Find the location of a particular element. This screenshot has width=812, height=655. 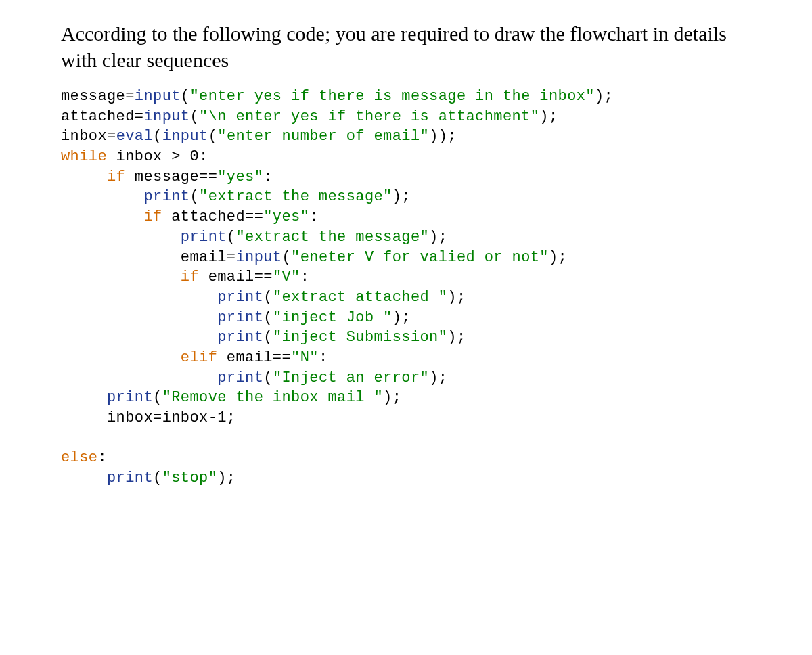

code-line-15: print("Inject an error"); is located at coordinates (254, 378).